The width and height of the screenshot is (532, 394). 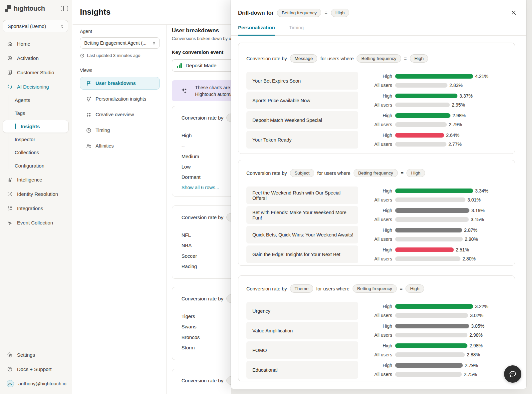 I want to click on sidebar-item-event-collection: Event Collection, so click(x=36, y=222).